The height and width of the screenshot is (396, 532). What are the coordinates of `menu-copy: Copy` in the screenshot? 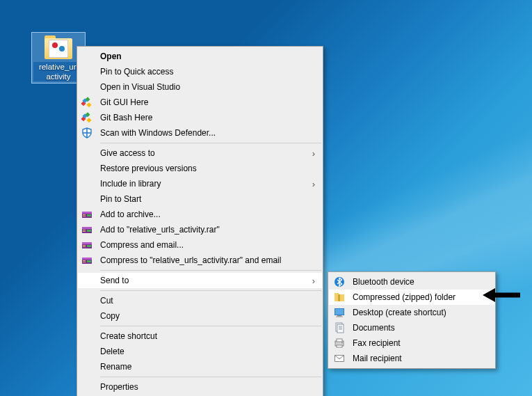 It's located at (200, 316).